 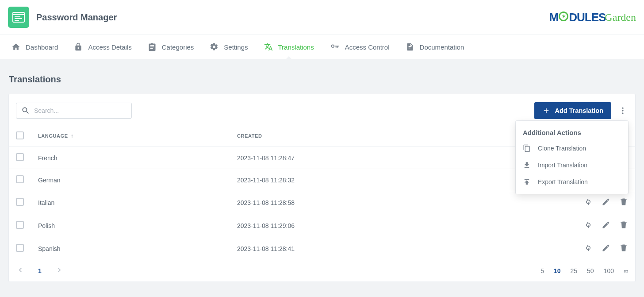 What do you see at coordinates (40, 271) in the screenshot?
I see `pager: 1` at bounding box center [40, 271].